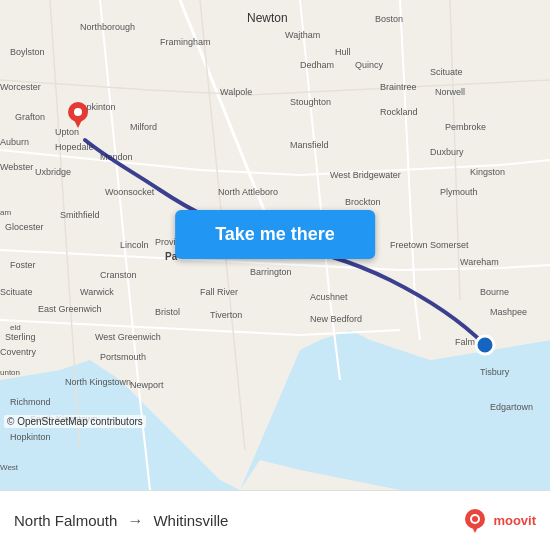  What do you see at coordinates (168, 312) in the screenshot?
I see `svg-text: Bristol` at bounding box center [168, 312].